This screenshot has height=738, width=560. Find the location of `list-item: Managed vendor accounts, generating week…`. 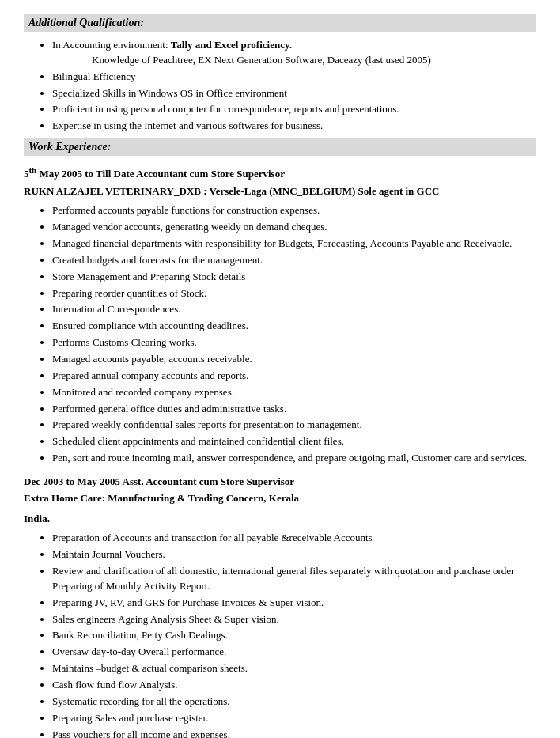

list-item: Managed vendor accounts, generating week… is located at coordinates (294, 228).